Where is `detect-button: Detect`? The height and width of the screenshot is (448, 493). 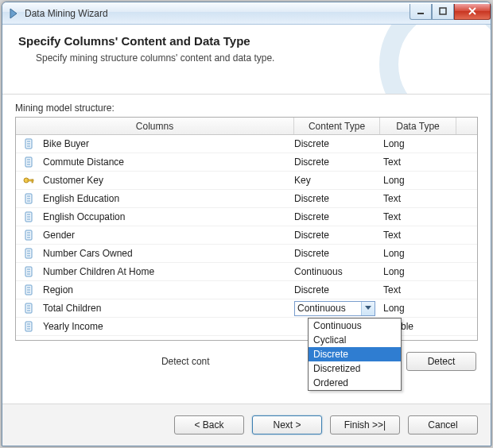 detect-button: Detect is located at coordinates (441, 361).